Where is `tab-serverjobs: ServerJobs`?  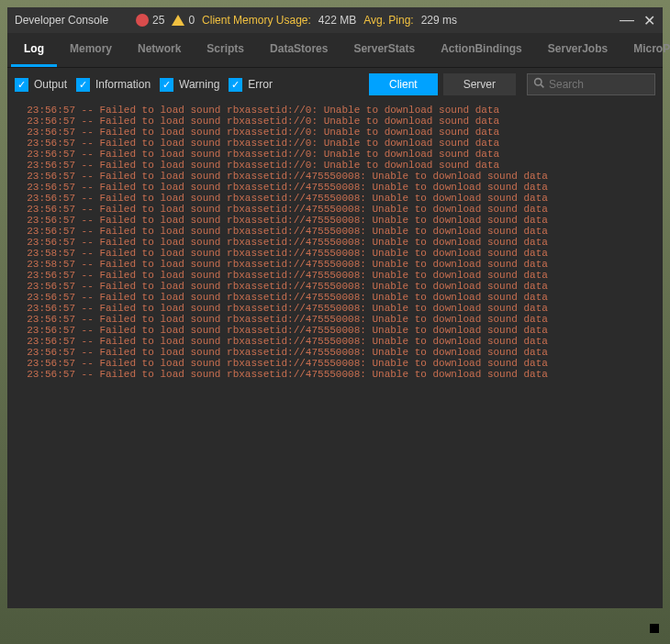 tab-serverjobs: ServerJobs is located at coordinates (578, 50).